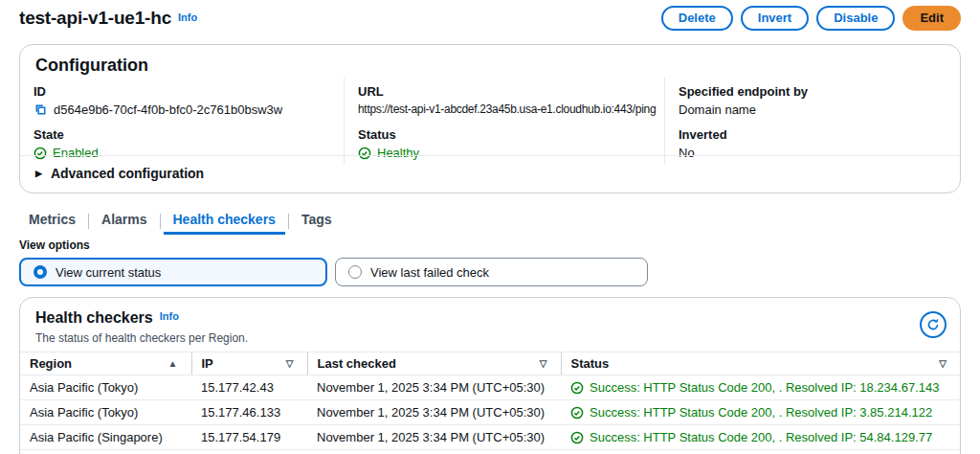 The width and height of the screenshot is (980, 454). I want to click on tab-health-checkers: Health checkers, so click(224, 220).